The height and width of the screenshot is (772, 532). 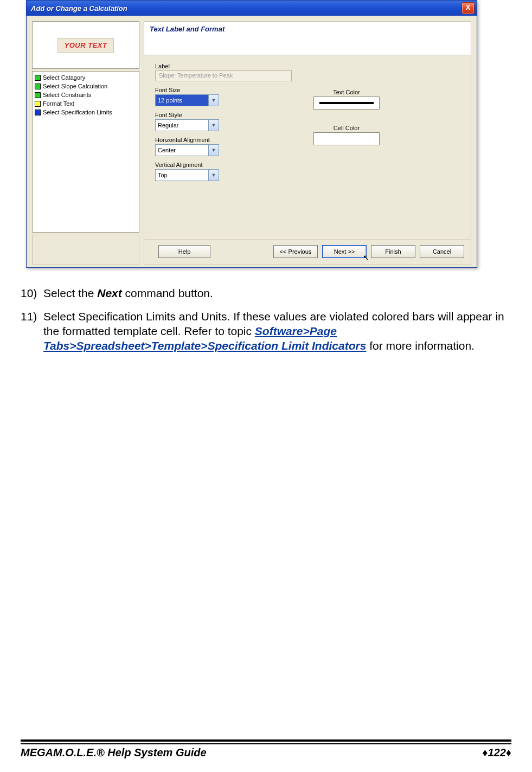 What do you see at coordinates (266, 749) in the screenshot?
I see `page-footer: MEGAM.O.L.E.® Help System Guide ♦122♦` at bounding box center [266, 749].